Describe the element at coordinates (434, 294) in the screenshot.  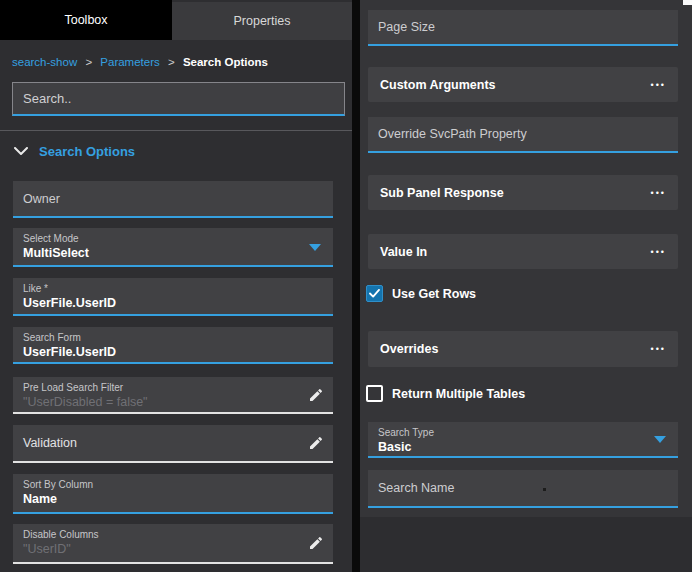
I see `use-get-rows-label: Use Get Rows` at that location.